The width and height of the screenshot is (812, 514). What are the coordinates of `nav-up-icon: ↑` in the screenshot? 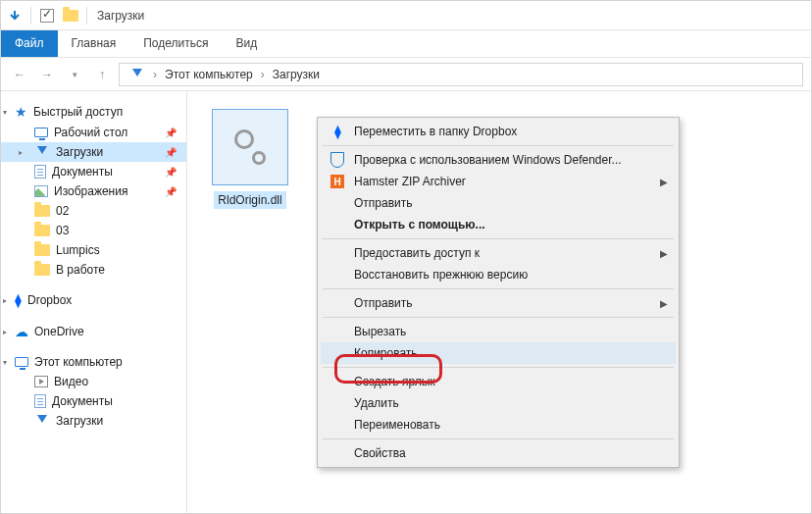 It's located at (102, 75).